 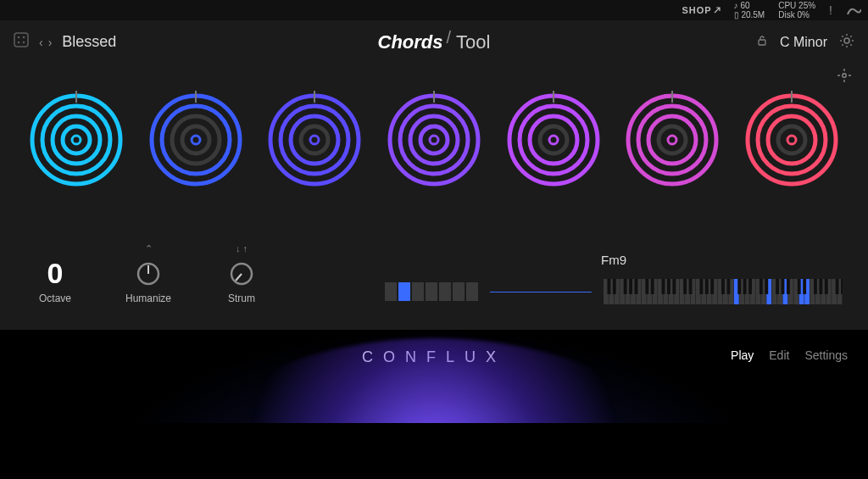 I want to click on humanize-top-icon: ⌃, so click(x=149, y=249).